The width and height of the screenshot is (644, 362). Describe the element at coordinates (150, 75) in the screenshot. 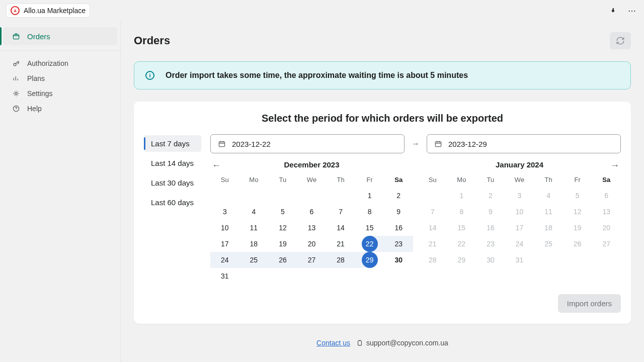

I see `info-icon: i` at that location.